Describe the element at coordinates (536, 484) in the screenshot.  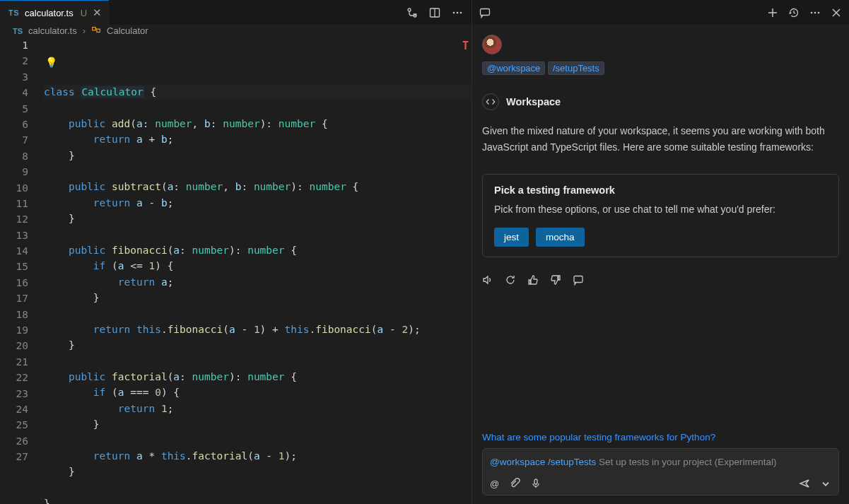
I see `mic-icon` at that location.